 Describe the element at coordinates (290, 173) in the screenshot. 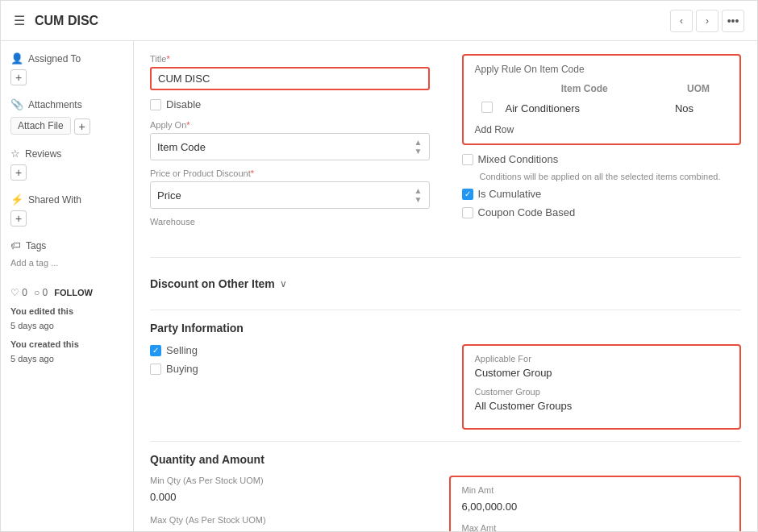

I see `price-discount-label: Price or Product Discount*` at that location.